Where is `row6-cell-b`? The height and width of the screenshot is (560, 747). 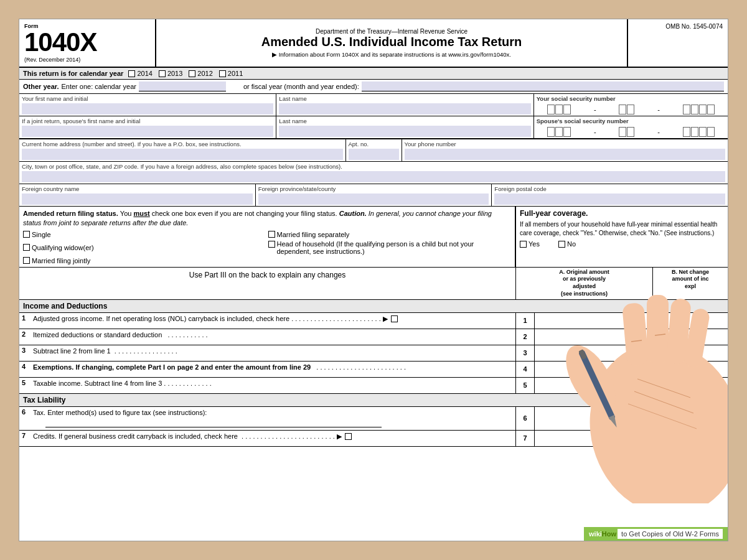
row6-cell-b is located at coordinates (690, 418).